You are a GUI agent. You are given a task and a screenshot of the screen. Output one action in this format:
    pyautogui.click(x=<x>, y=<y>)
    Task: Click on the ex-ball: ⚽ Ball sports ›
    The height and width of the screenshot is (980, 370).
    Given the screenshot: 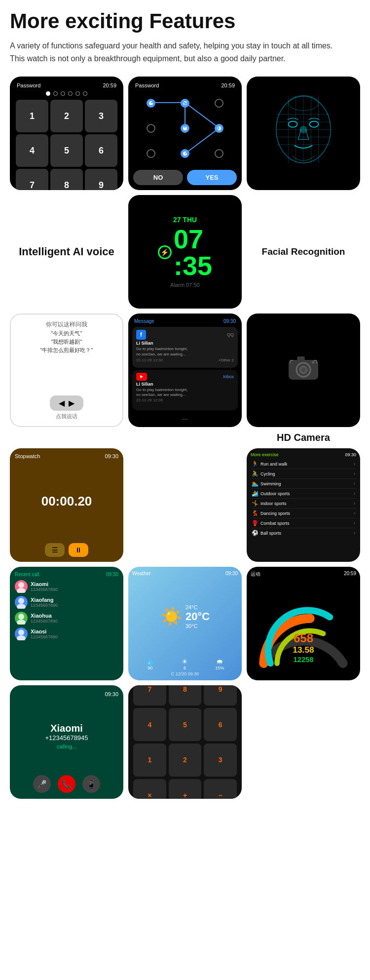 What is the action you would take?
    pyautogui.click(x=303, y=533)
    